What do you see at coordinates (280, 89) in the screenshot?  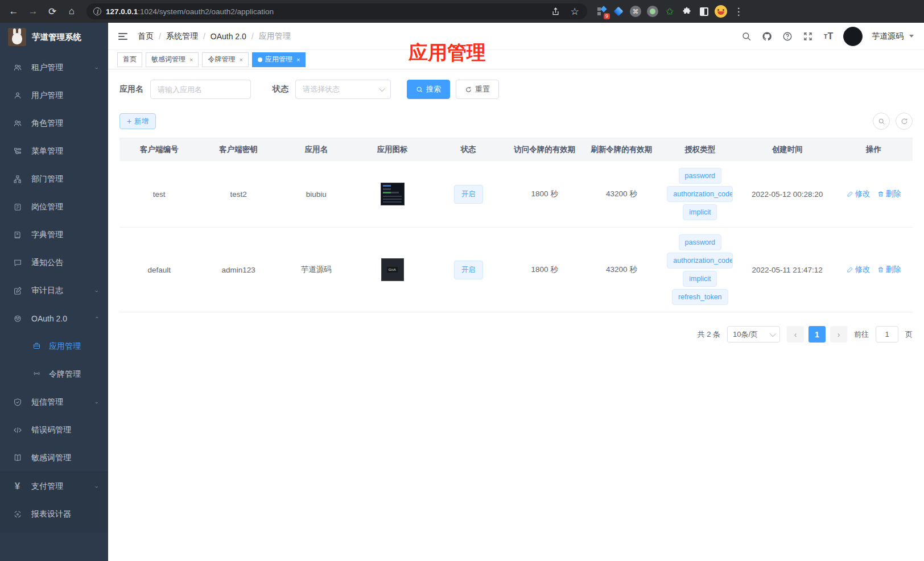 I see `status-label: 状态` at bounding box center [280, 89].